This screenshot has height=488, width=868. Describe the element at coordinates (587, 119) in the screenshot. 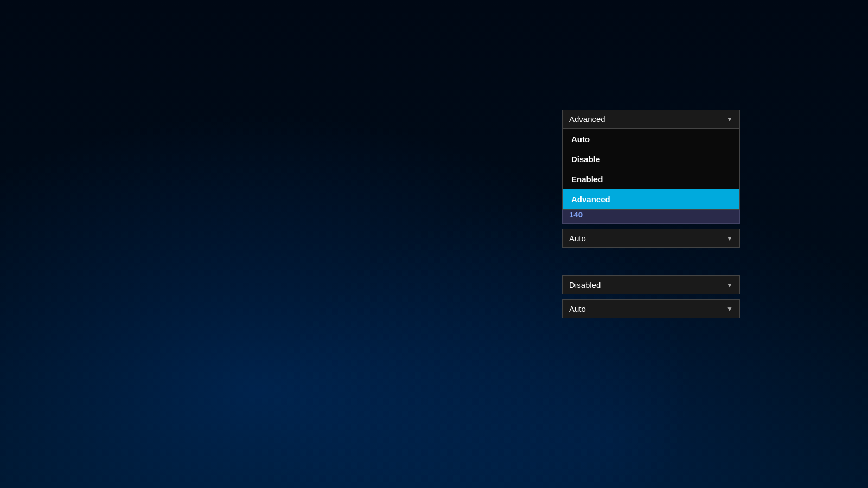

I see `pbo-selected-value: Advanced` at that location.